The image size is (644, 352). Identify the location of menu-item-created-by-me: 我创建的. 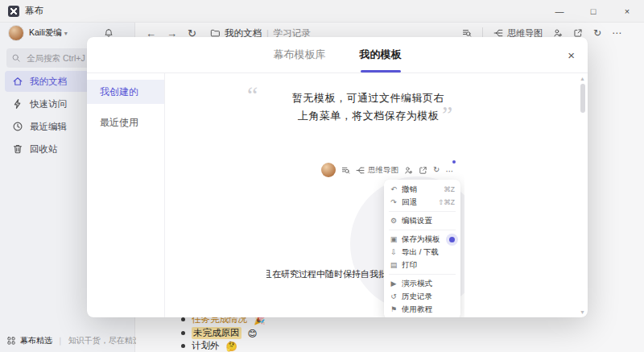
(126, 92).